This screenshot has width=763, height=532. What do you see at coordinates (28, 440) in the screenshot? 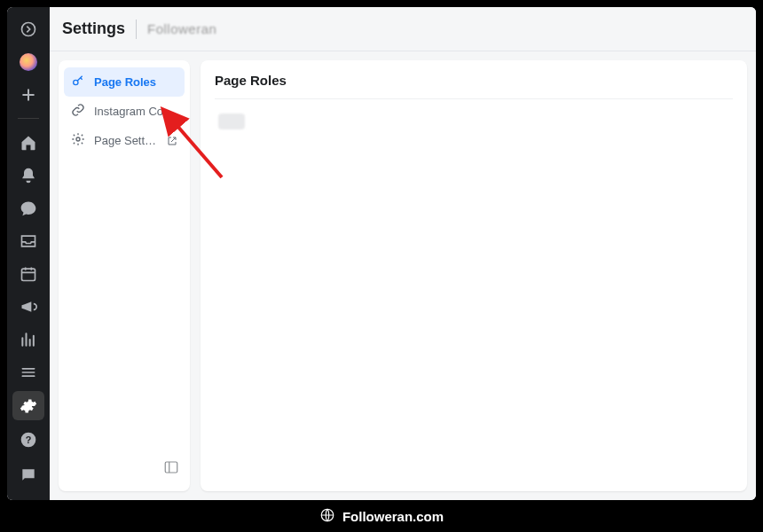
I see `help-icon: ?` at bounding box center [28, 440].